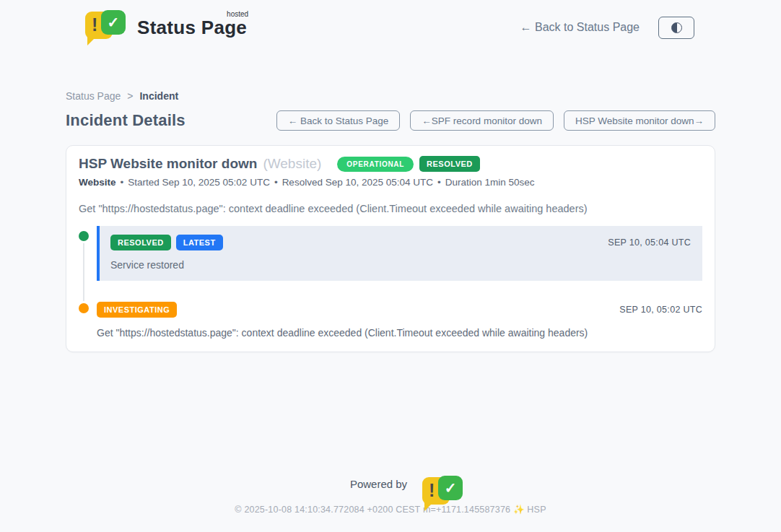 This screenshot has height=532, width=781. I want to click on timeline-timestamp: SEP 10, 05:04 UTC, so click(650, 243).